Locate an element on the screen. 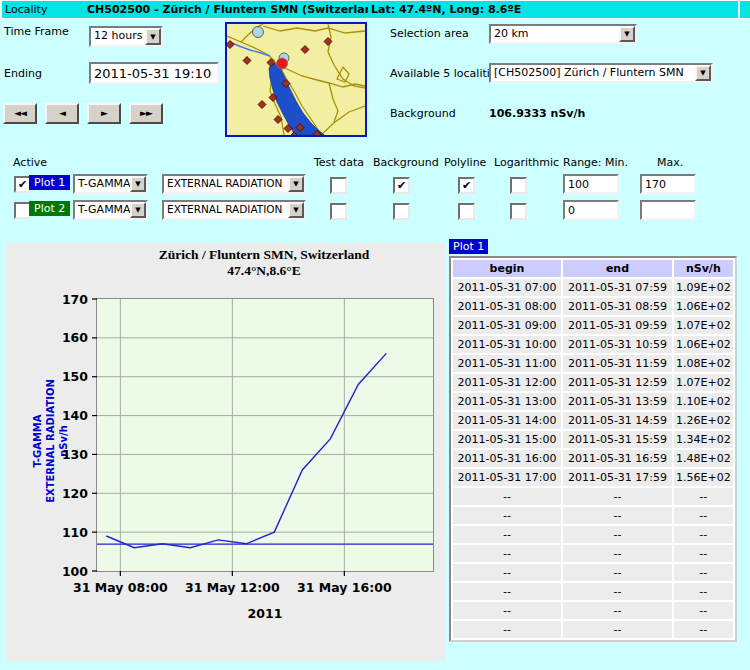  plot2-test-data-checkbox is located at coordinates (338, 212).